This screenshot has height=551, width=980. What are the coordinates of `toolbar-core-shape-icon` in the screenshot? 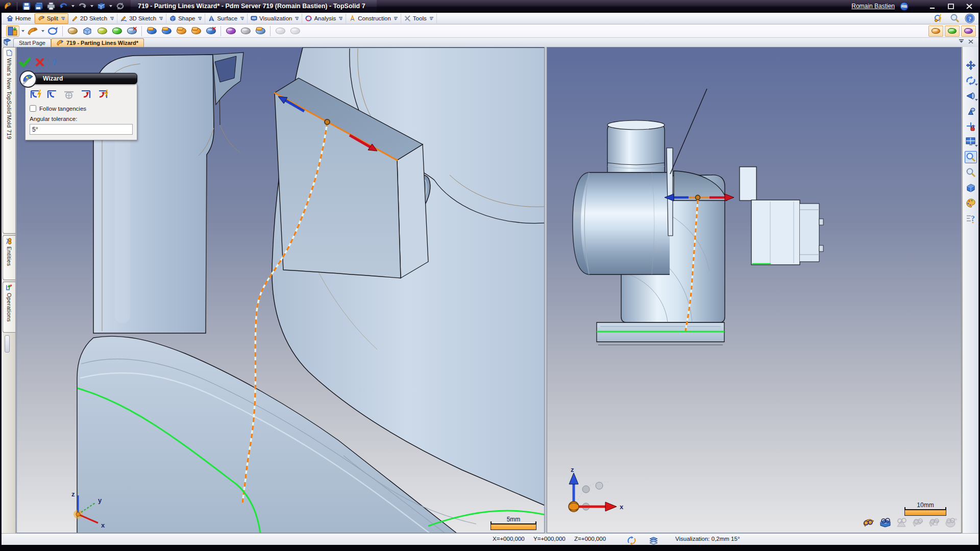 It's located at (102, 31).